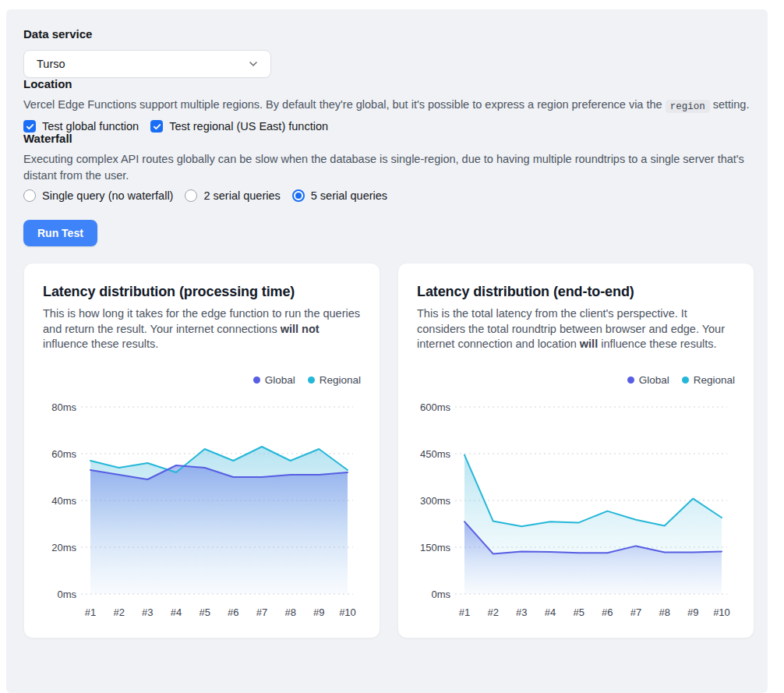  What do you see at coordinates (576, 329) in the screenshot?
I see `card-description: This is the total latency from the clien…` at bounding box center [576, 329].